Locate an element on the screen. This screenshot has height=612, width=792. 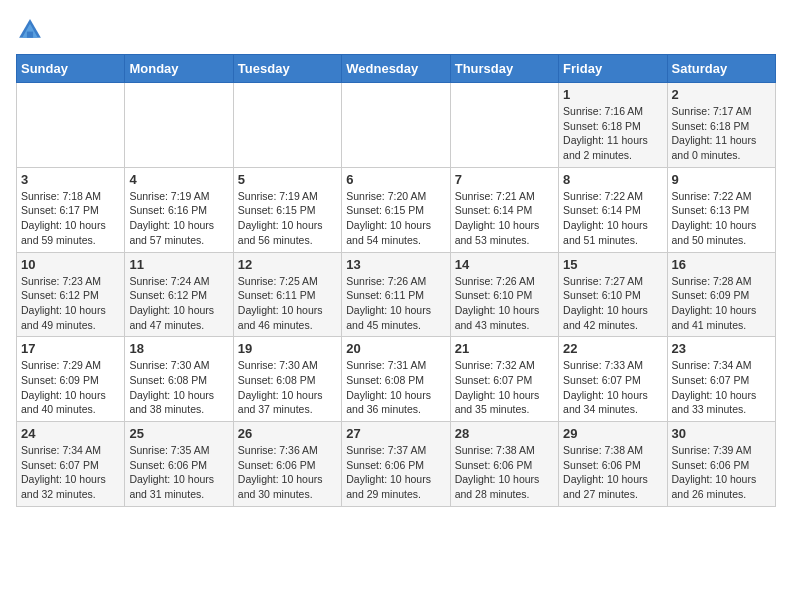
calendar-cell: 19Sunrise: 7:30 AM Sunset: 6:08 PM Dayli… is located at coordinates (287, 380).